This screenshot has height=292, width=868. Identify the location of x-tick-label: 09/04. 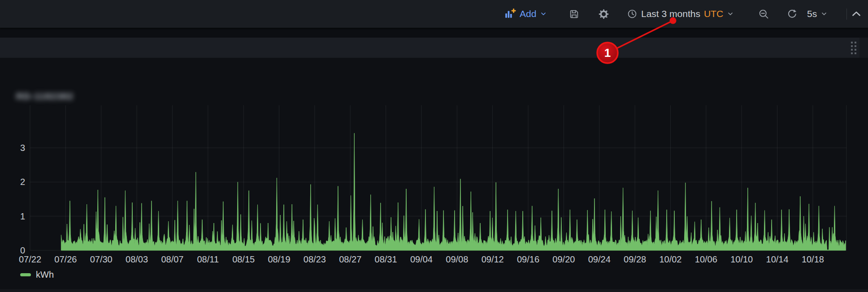
(421, 259).